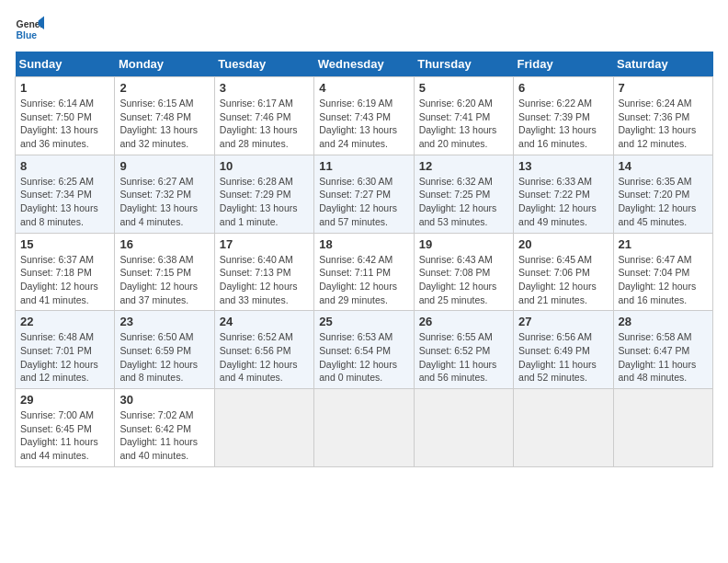 The height and width of the screenshot is (563, 728). What do you see at coordinates (264, 272) in the screenshot?
I see `day-cell: 17Sunrise: 6:40 AM Sunset: 7:13 PM Dayli…` at bounding box center [264, 272].